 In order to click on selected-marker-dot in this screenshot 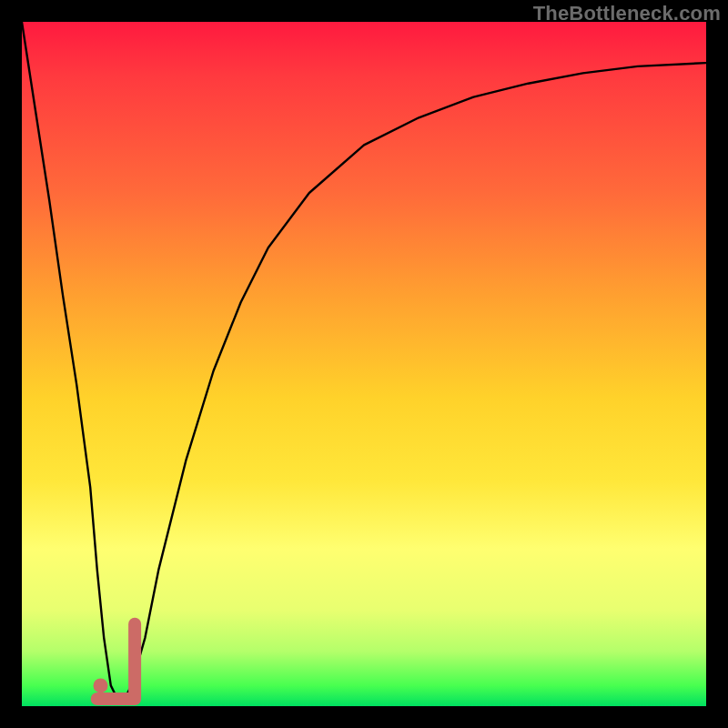, I will do `click(101, 685)`.